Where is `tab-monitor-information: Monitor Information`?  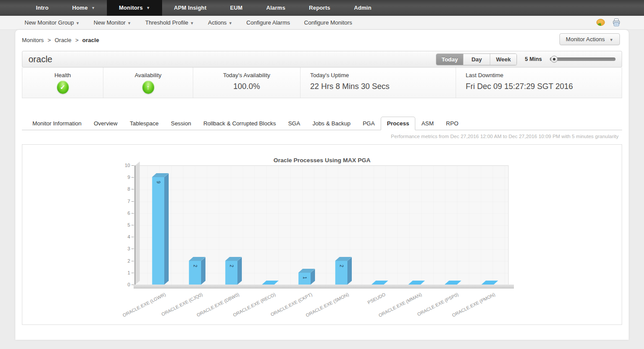
tab-monitor-information: Monitor Information is located at coordinates (57, 124).